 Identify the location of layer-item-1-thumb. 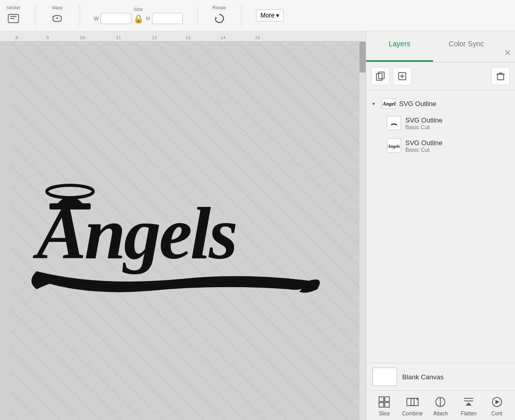
(394, 123).